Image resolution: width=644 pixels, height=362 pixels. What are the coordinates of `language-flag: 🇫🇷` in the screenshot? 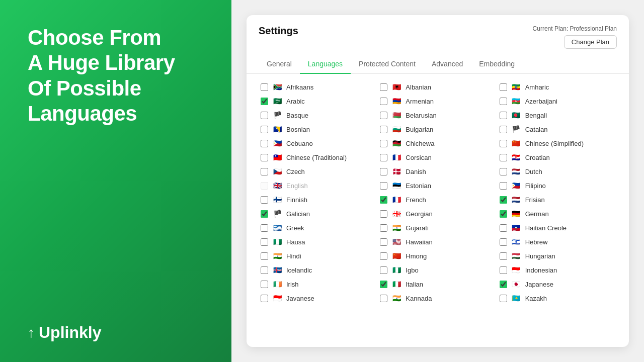 It's located at (396, 200).